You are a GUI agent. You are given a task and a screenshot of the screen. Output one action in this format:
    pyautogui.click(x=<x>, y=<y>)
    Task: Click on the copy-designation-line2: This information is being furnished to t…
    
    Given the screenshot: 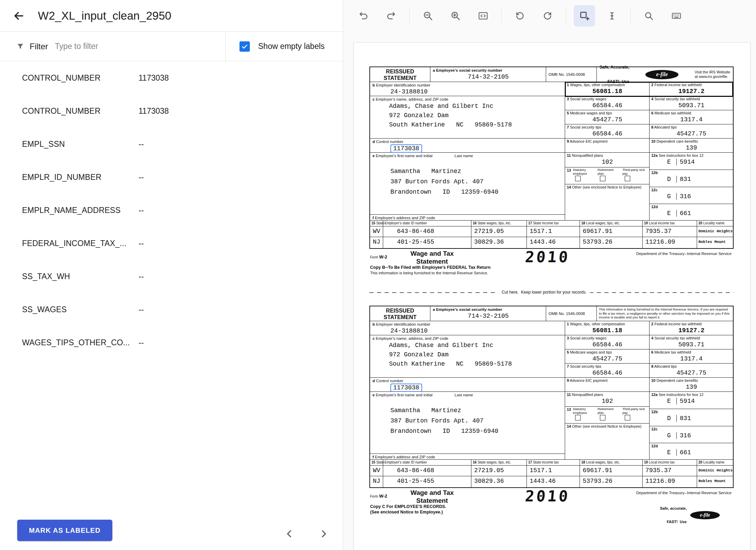 What is the action you would take?
    pyautogui.click(x=429, y=273)
    